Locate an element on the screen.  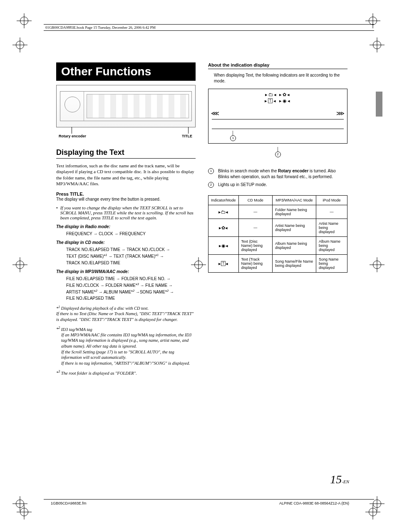
press-subtext: The display will change every time the b… is located at coordinates (126, 199).